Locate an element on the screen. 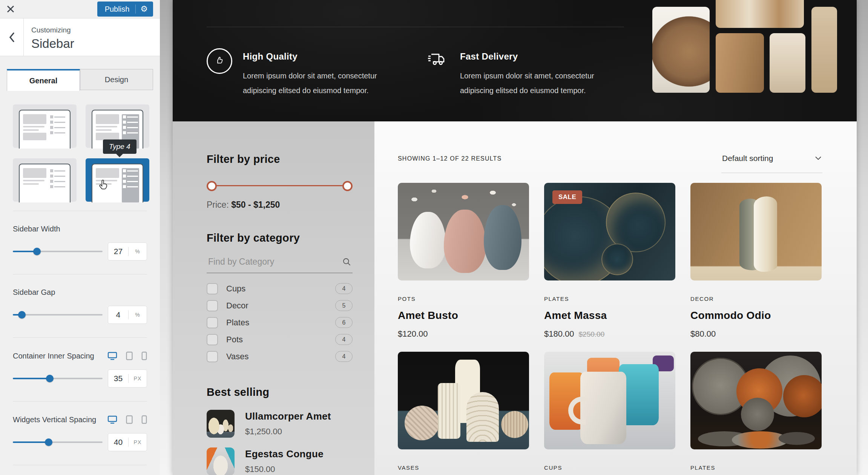  hero-collage-image is located at coordinates (787, 63).